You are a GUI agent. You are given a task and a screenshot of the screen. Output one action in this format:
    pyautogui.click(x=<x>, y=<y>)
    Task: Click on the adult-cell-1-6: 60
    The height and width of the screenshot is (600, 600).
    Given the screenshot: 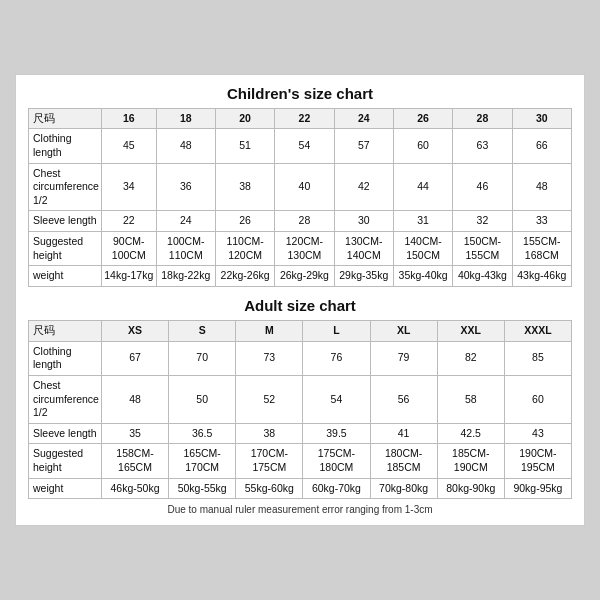 What is the action you would take?
    pyautogui.click(x=538, y=399)
    